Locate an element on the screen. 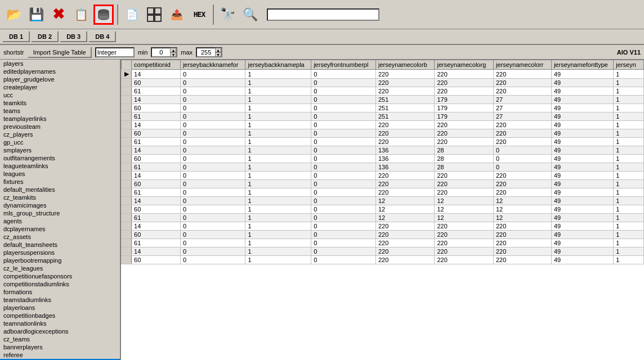  sidebar-item-cz_players: cz_players is located at coordinates (60, 134).